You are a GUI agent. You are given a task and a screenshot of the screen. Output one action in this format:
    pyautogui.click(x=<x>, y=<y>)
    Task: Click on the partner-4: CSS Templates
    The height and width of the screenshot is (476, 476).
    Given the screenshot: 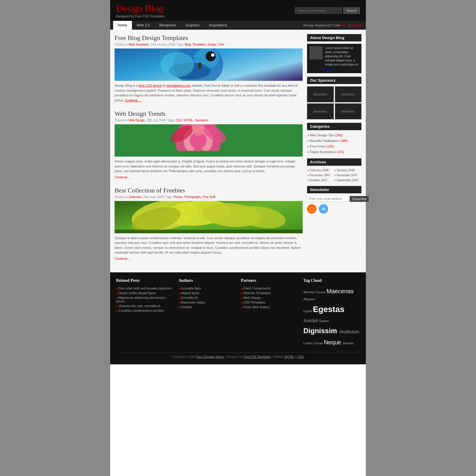 What is the action you would take?
    pyautogui.click(x=269, y=302)
    